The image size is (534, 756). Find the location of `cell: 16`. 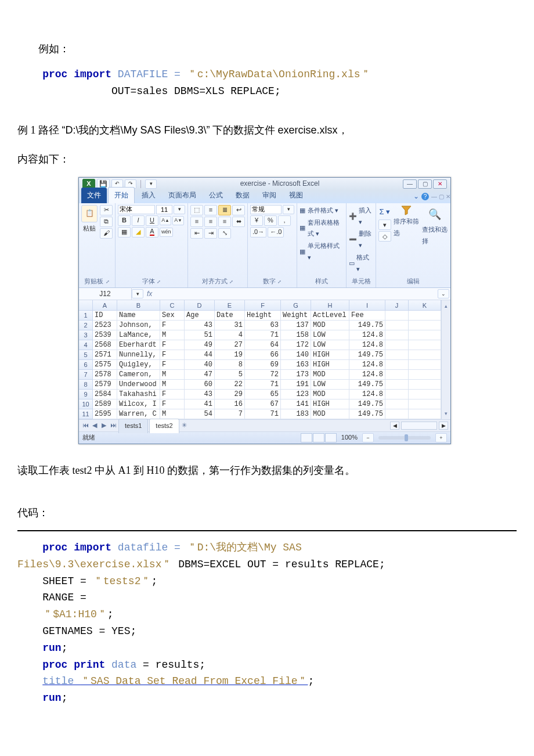

cell: 16 is located at coordinates (230, 404).